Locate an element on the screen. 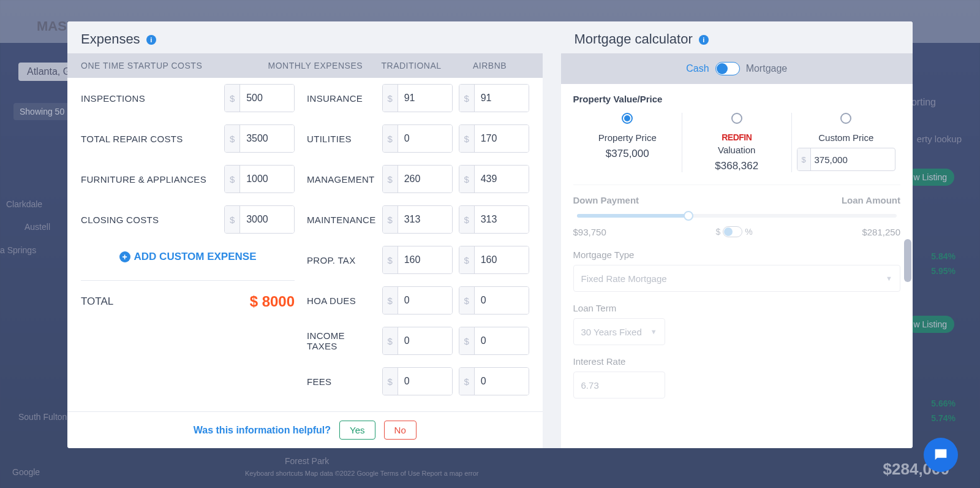 This screenshot has height=488, width=980. property-value-title: Property Value/Price is located at coordinates (737, 99).